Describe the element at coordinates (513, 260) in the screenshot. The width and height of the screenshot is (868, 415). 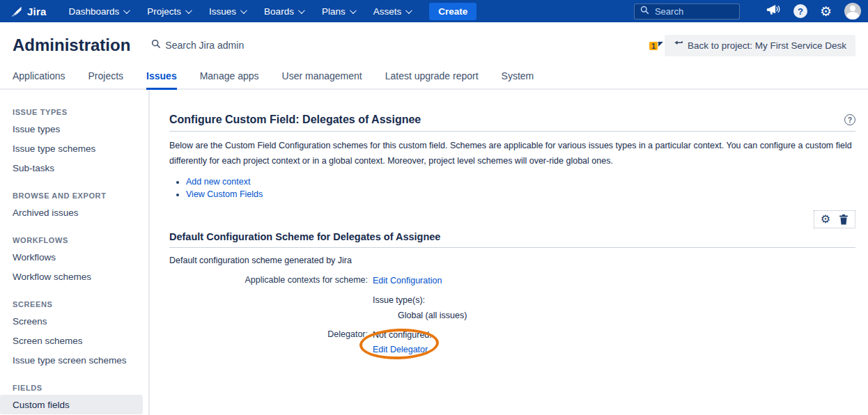
I see `scheme-subtitle: Default configuration scheme generated b…` at that location.